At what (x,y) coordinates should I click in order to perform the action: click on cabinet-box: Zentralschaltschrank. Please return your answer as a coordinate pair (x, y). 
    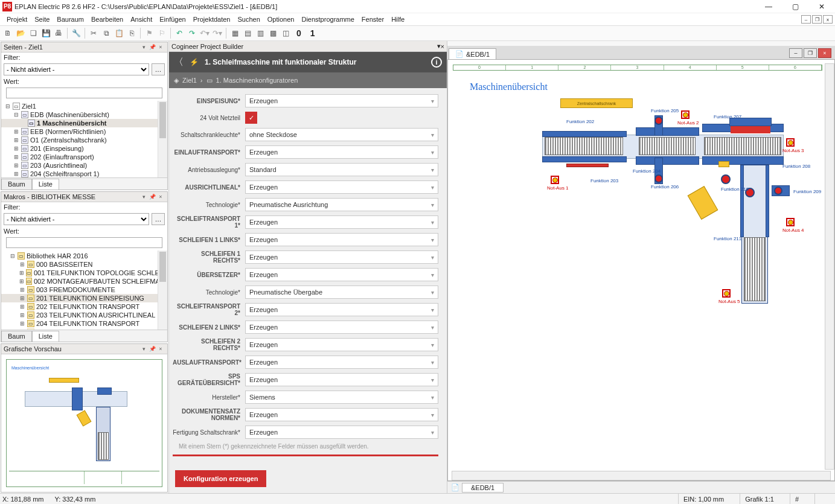
    Looking at the image, I should click on (597, 103).